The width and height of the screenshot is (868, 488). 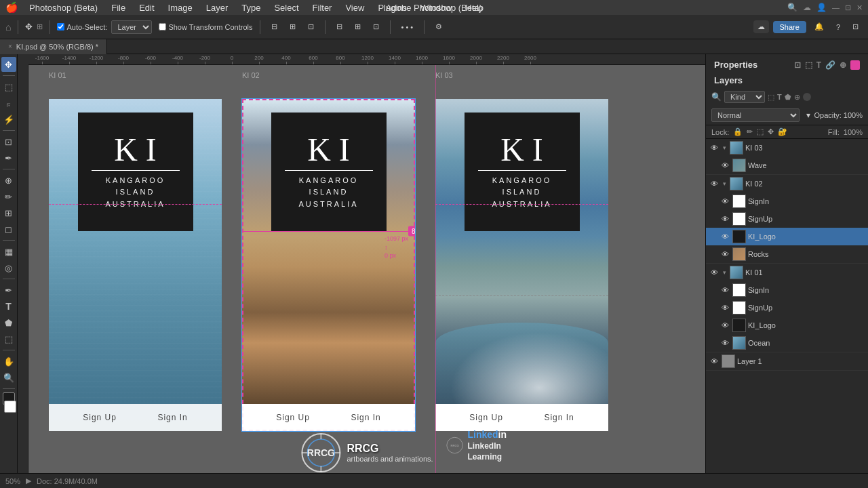 What do you see at coordinates (286, 8) in the screenshot?
I see `menu-select: Select` at bounding box center [286, 8].